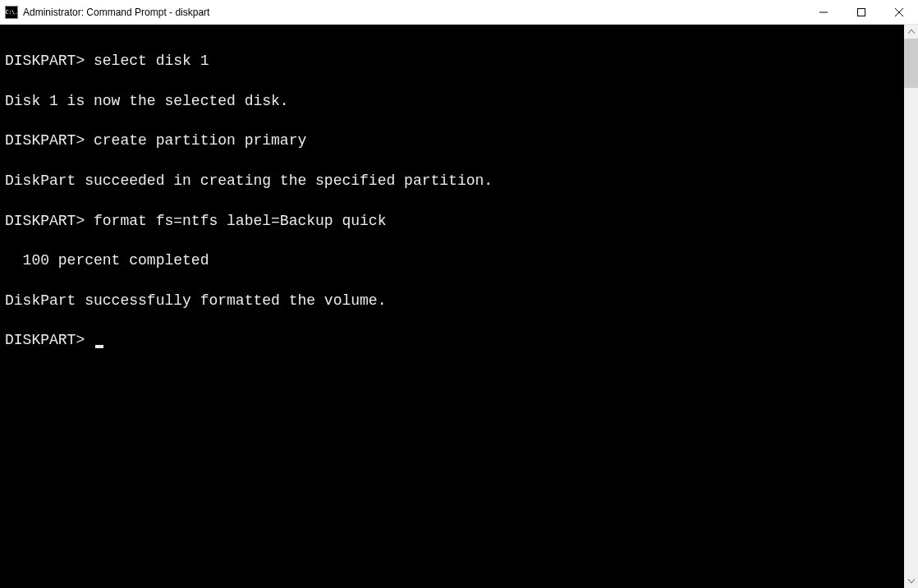 The image size is (918, 588). What do you see at coordinates (824, 11) in the screenshot?
I see `minimize-button` at bounding box center [824, 11].